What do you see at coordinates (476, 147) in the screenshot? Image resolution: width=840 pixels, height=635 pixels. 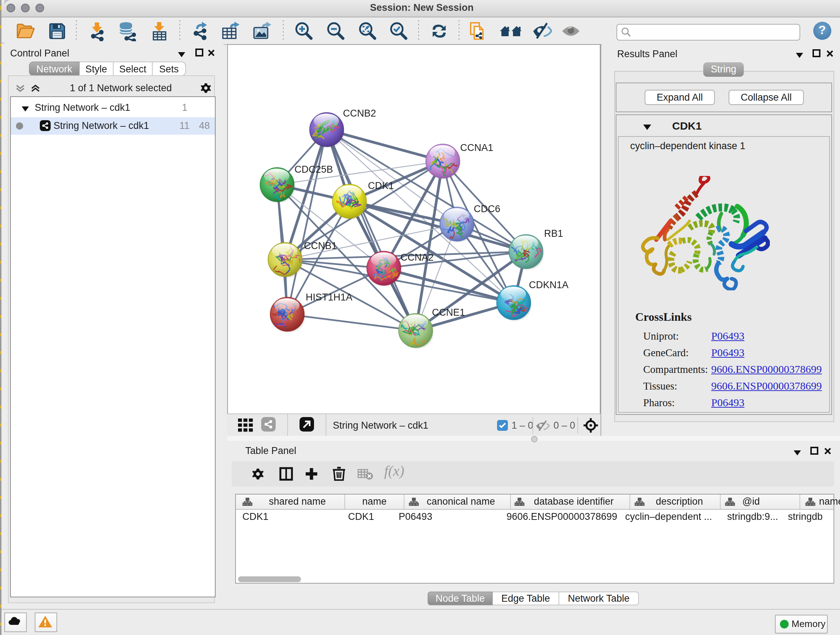 I see `svg-text: CCNA1` at bounding box center [476, 147].